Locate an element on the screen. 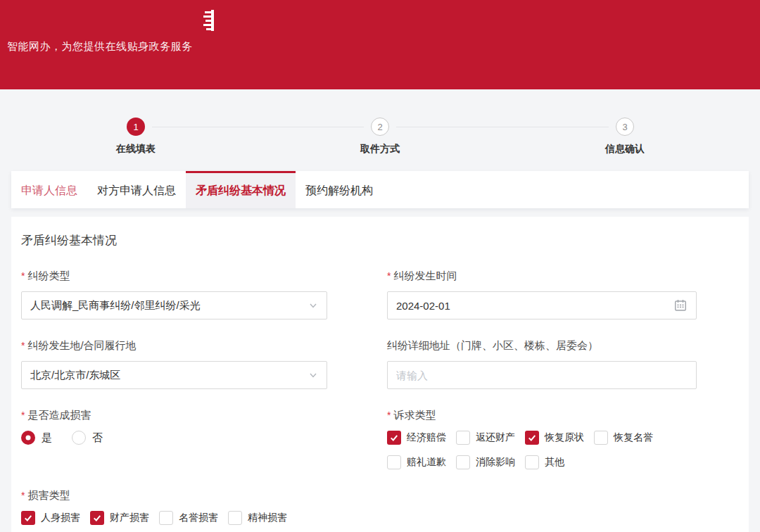 The width and height of the screenshot is (760, 532). form-tabbar: 申请人信息 对方申请人信息 矛盾纠纷基本情况 预约解纷机构 is located at coordinates (380, 190).